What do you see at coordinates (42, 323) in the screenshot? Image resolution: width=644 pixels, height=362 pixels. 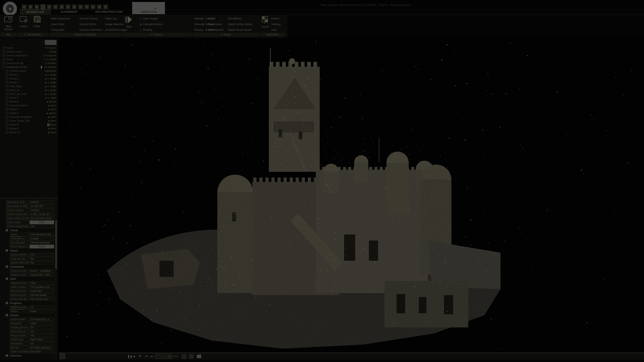 I see `setting-value: video` at bounding box center [42, 323].